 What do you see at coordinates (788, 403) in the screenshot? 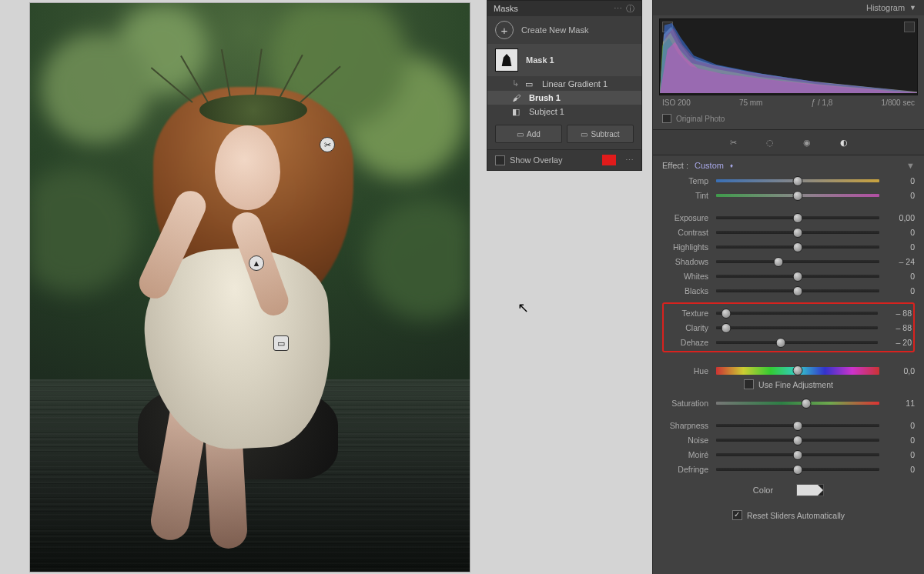
I see `slider-saturation: Saturation11` at bounding box center [788, 403].